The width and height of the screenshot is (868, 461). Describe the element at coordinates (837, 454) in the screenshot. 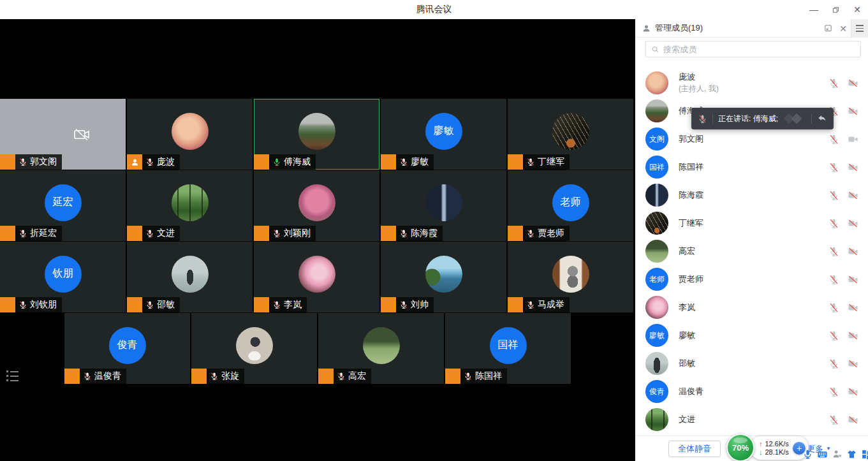

I see `person-mode-icon` at that location.